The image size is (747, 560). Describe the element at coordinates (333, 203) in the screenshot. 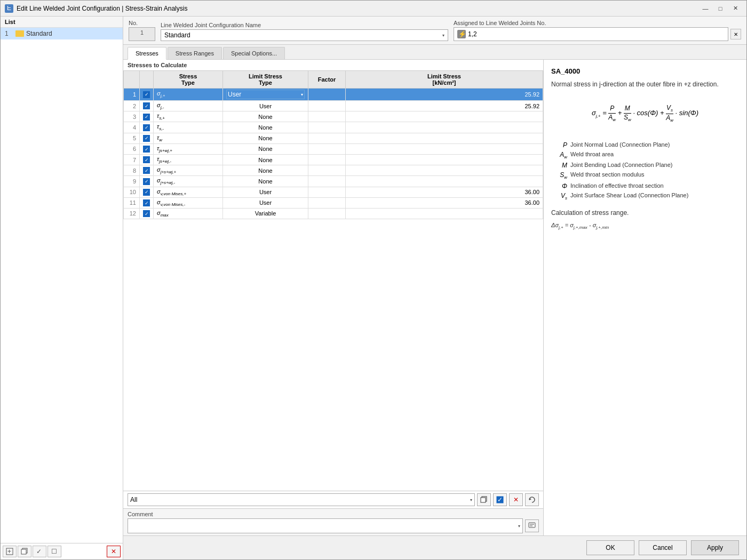

I see `table-row: 11 σv,von Mises,- User 36.00` at that location.